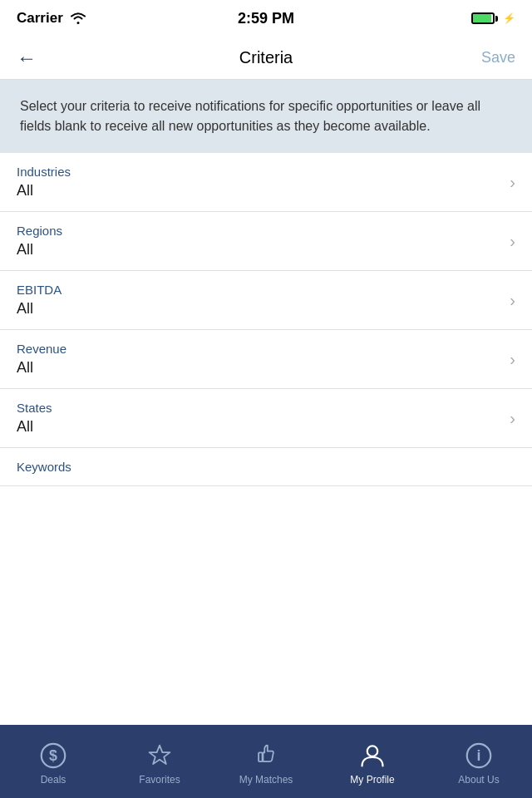  I want to click on criteria-value-ebitda: All, so click(39, 309).